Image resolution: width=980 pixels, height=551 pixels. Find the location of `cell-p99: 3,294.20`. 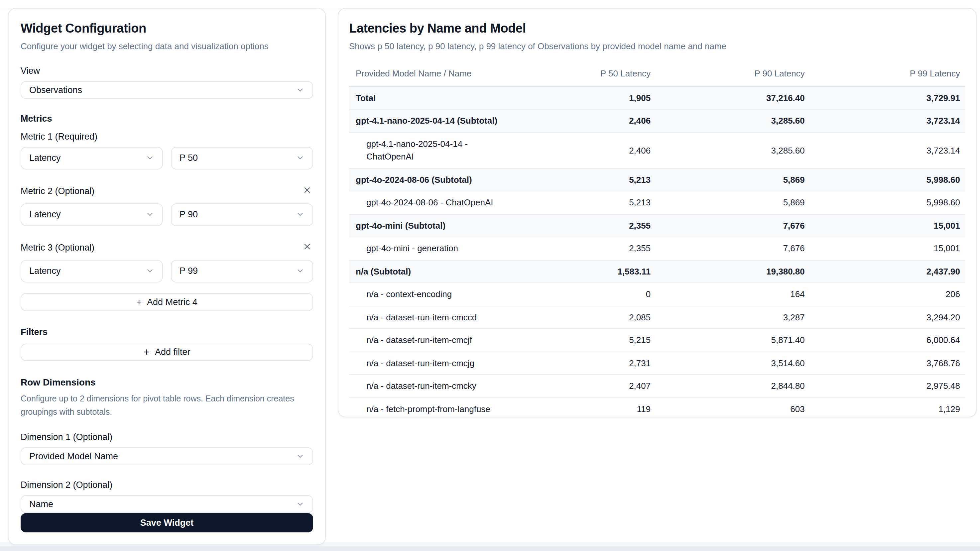

cell-p99: 3,294.20 is located at coordinates (888, 318).